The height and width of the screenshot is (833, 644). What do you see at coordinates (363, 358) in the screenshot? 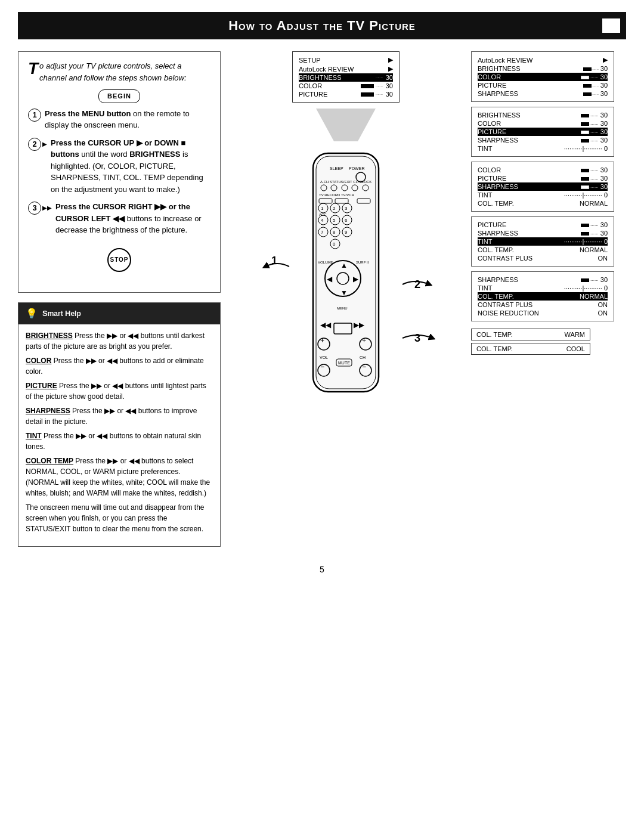
I see `svg-text: CH` at bounding box center [363, 358].